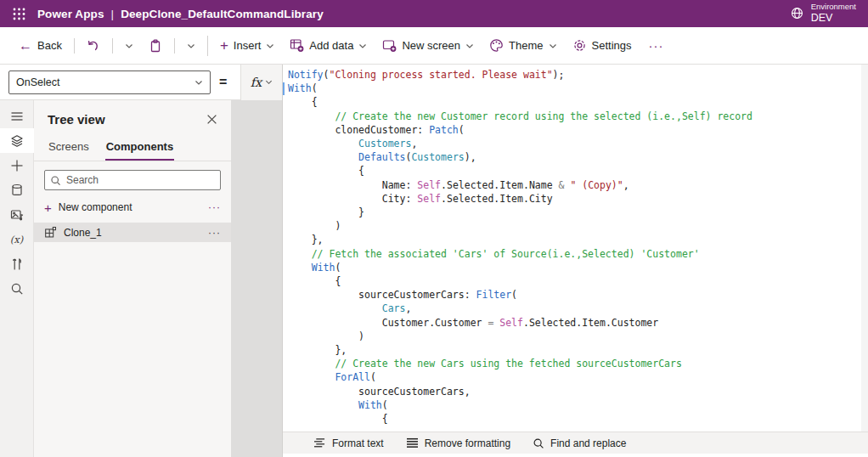 The image size is (868, 457). What do you see at coordinates (17, 190) in the screenshot?
I see `rail-data-button` at bounding box center [17, 190].